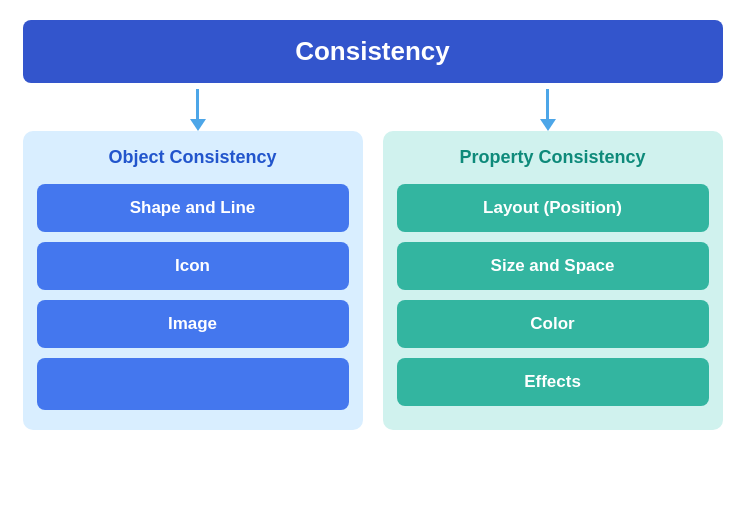 The width and height of the screenshot is (745, 514). Describe the element at coordinates (193, 324) in the screenshot. I see `image-button: Image` at that location.